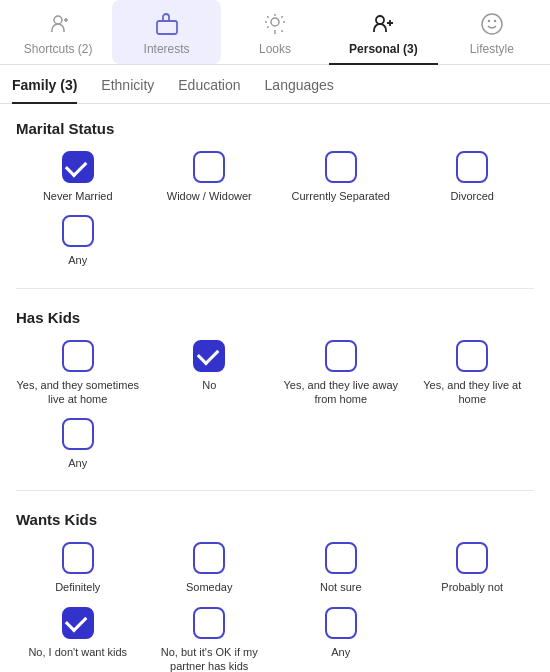 This screenshot has height=672, width=550. Describe the element at coordinates (209, 623) in the screenshot. I see `checkbox-no-ok-partner` at that location.